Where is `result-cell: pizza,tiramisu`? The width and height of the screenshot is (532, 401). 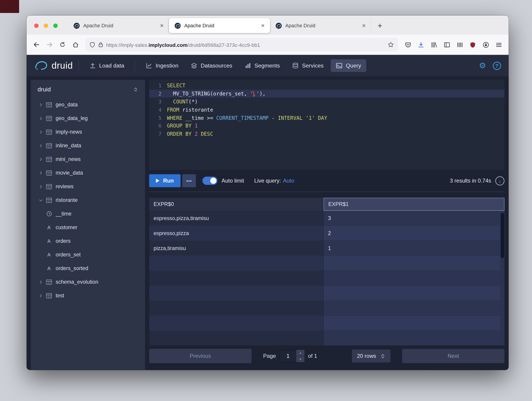 result-cell: pizza,tiramisu is located at coordinates (237, 248).